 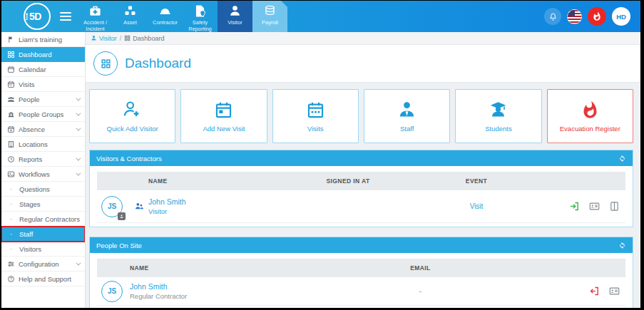 I want to click on sidebar-item-calendar: Calendar, so click(x=43, y=70).